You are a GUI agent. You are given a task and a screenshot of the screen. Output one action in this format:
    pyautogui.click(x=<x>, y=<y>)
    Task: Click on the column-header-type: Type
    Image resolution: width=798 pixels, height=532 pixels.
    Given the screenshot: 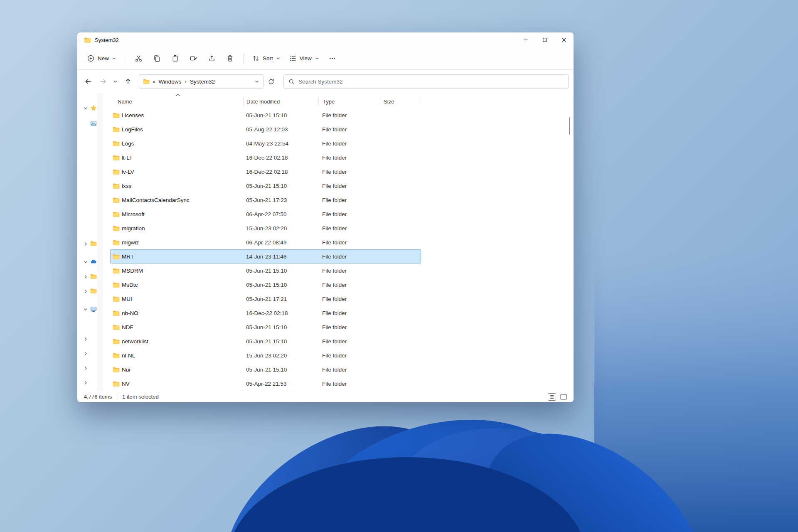 What is the action you would take?
    pyautogui.click(x=349, y=101)
    